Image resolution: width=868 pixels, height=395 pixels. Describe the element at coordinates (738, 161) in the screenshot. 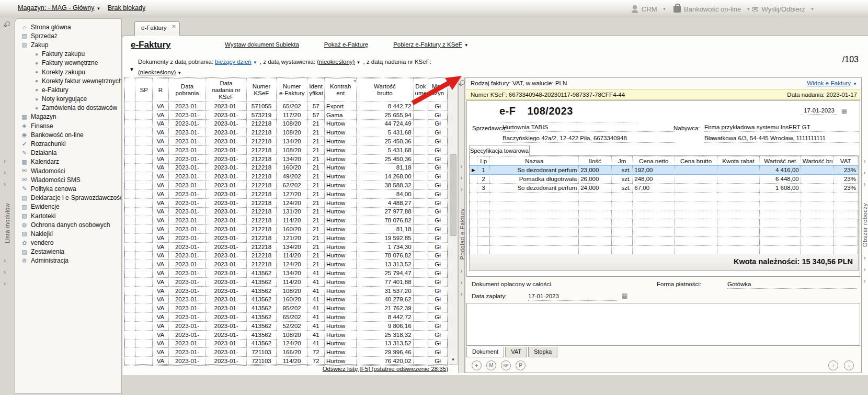

I see `spec-column-header-6: Kwota rabat` at that location.